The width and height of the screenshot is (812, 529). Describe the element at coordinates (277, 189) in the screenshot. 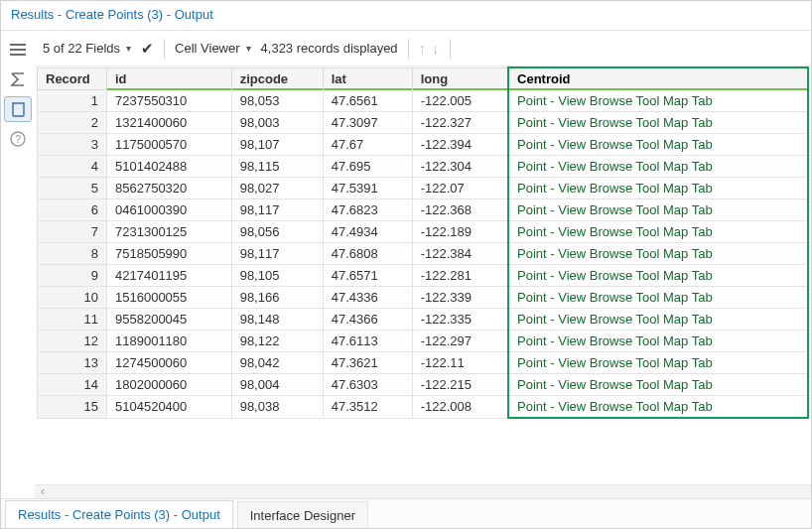

I see `cell-zipcode: 98,027` at that location.